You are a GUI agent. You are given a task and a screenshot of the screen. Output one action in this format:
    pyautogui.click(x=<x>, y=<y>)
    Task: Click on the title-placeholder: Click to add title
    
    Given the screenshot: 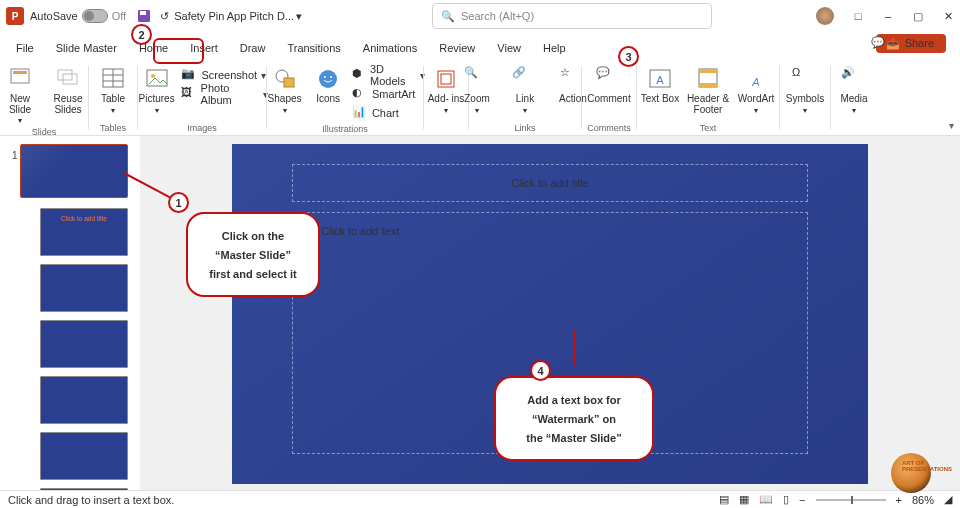 What is the action you would take?
    pyautogui.click(x=550, y=183)
    